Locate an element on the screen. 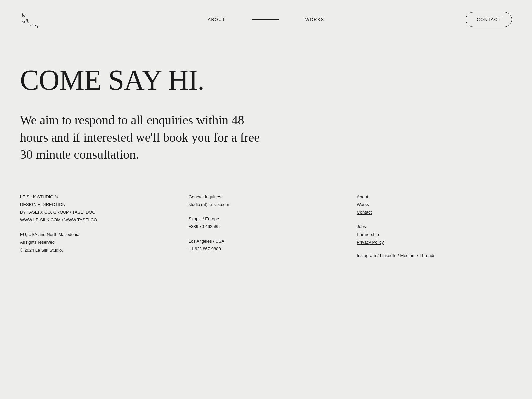 This screenshot has height=399, width=532. footer-works-link: Works is located at coordinates (434, 205).